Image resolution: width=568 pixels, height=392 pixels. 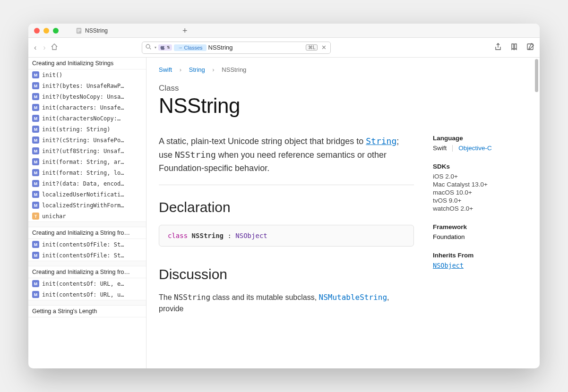 What do you see at coordinates (480, 225) in the screenshot?
I see `side-column: Language Swift Objective-C SDKs iOS 2.0+…` at bounding box center [480, 225].